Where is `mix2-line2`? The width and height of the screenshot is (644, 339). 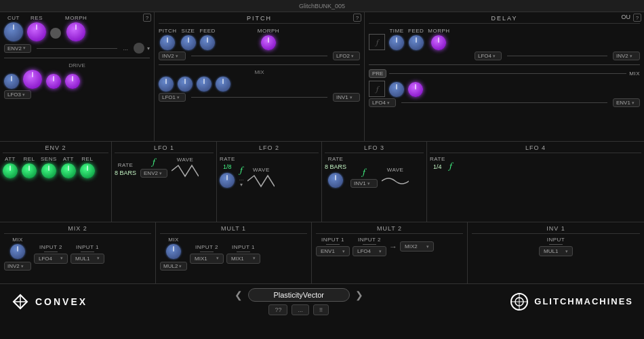 mix2-line2 is located at coordinates (87, 252).